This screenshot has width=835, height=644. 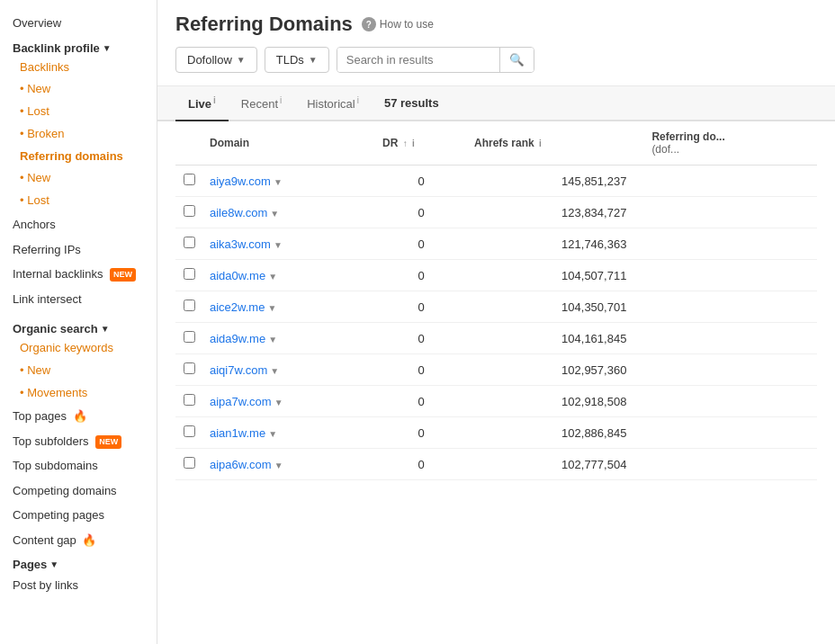 What do you see at coordinates (497, 212) in the screenshot?
I see `table-row: aile8w.com▼ 0 123,834,727` at bounding box center [497, 212].